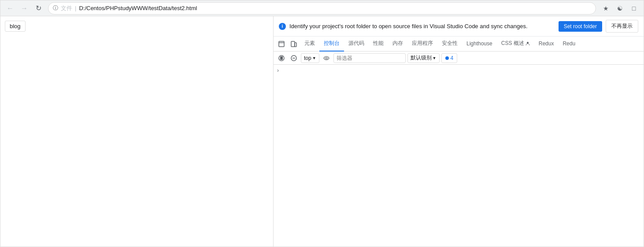  What do you see at coordinates (281, 58) in the screenshot?
I see `clear-console-button` at bounding box center [281, 58].